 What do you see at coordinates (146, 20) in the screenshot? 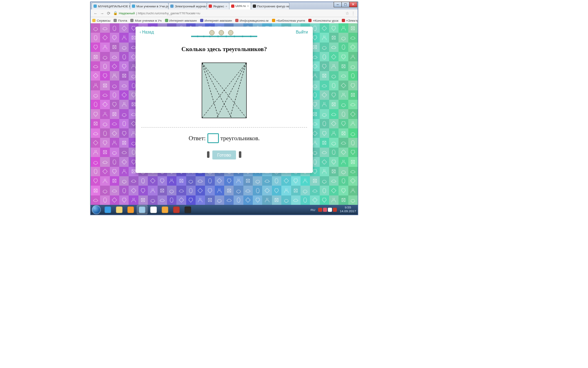
I see `bookmark-item: Мои ученики в Уч` at bounding box center [146, 20].